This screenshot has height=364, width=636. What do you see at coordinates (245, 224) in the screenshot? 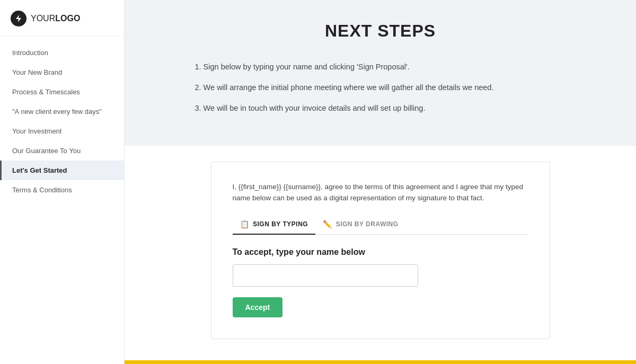
I see `typing-icon: 📋` at bounding box center [245, 224].